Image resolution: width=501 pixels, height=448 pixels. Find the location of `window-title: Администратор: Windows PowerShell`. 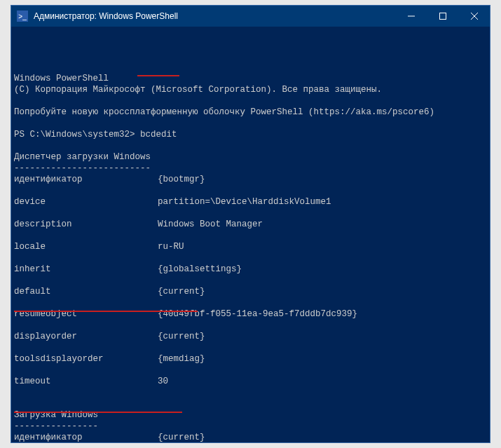

window-title: Администратор: Windows PowerShell is located at coordinates (214, 16).